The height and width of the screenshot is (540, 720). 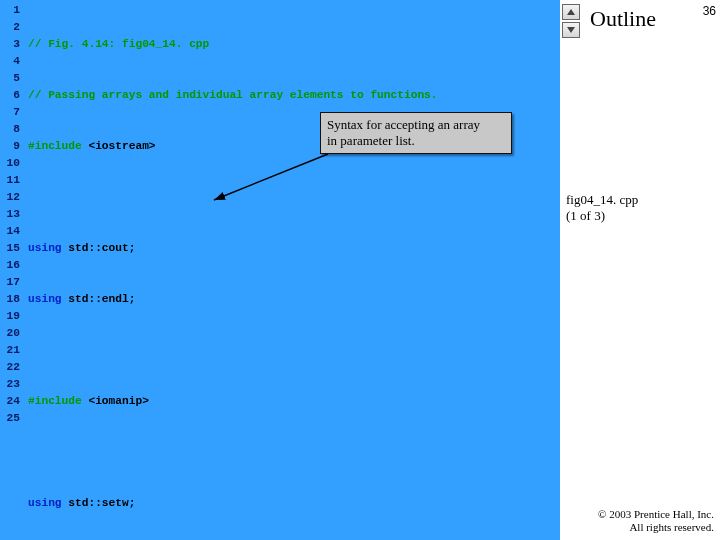 What do you see at coordinates (416, 133) in the screenshot?
I see `callout-box: Syntax for accepting an array in paramet…` at bounding box center [416, 133].